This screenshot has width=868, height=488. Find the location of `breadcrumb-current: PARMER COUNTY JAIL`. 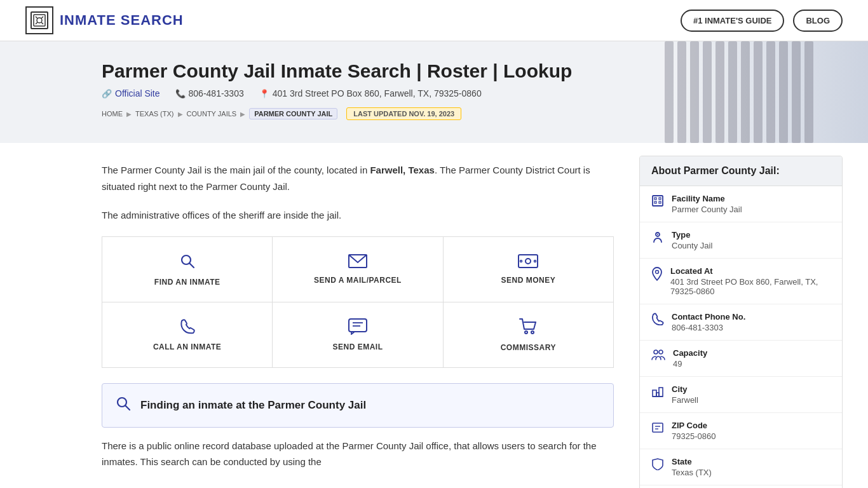

breadcrumb-current: PARMER COUNTY JAIL is located at coordinates (294, 114).